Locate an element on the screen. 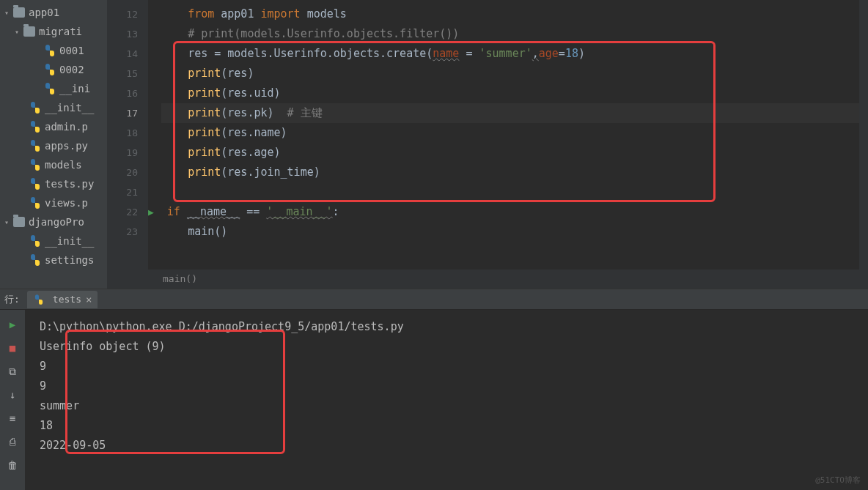 The width and height of the screenshot is (868, 490). code-line: print(res.join_time) is located at coordinates (510, 173).